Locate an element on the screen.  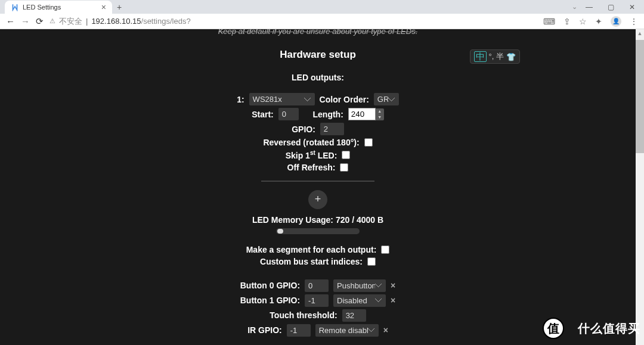
make-segment-checkbox is located at coordinates (385, 250).